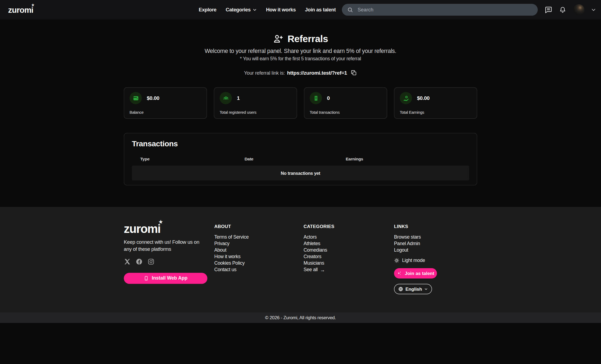  Describe the element at coordinates (440, 10) in the screenshot. I see `search-bar` at that location.